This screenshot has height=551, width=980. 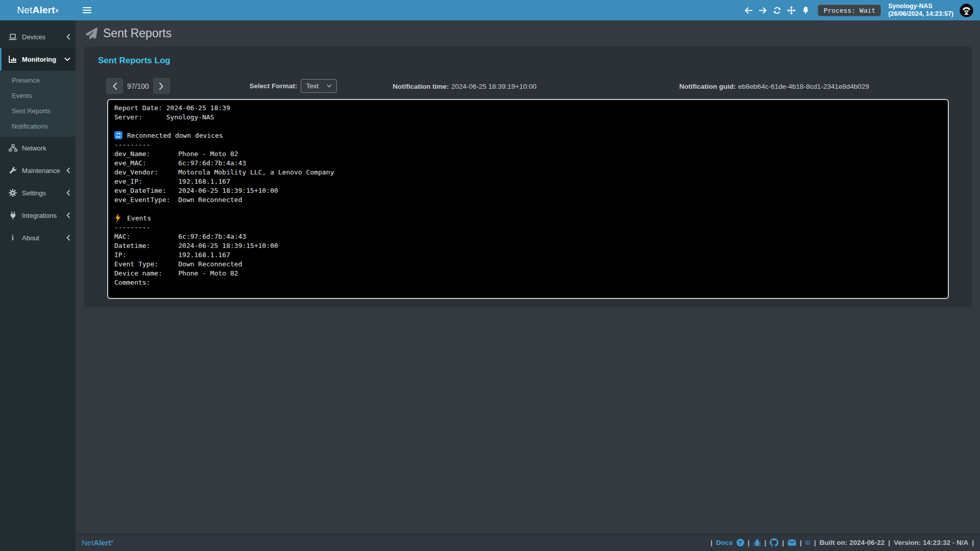 What do you see at coordinates (740, 543) in the screenshot?
I see `help-icon: ?` at bounding box center [740, 543].